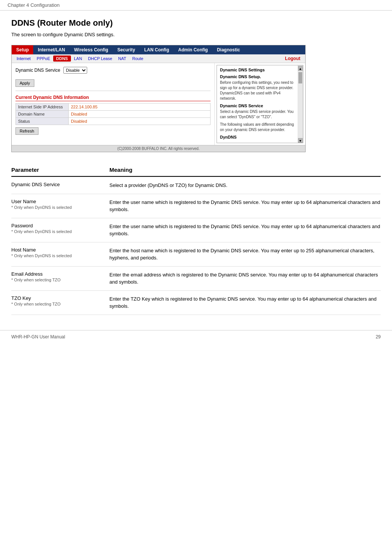 The height and width of the screenshot is (551, 392). I want to click on scrollbar: ▲ ▼, so click(300, 104).